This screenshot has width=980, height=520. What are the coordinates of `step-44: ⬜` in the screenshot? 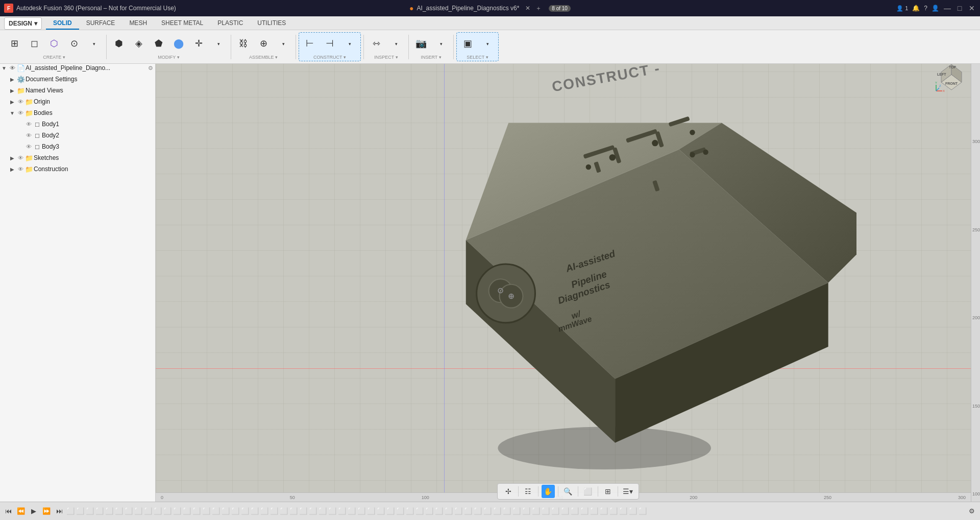 It's located at (487, 511).